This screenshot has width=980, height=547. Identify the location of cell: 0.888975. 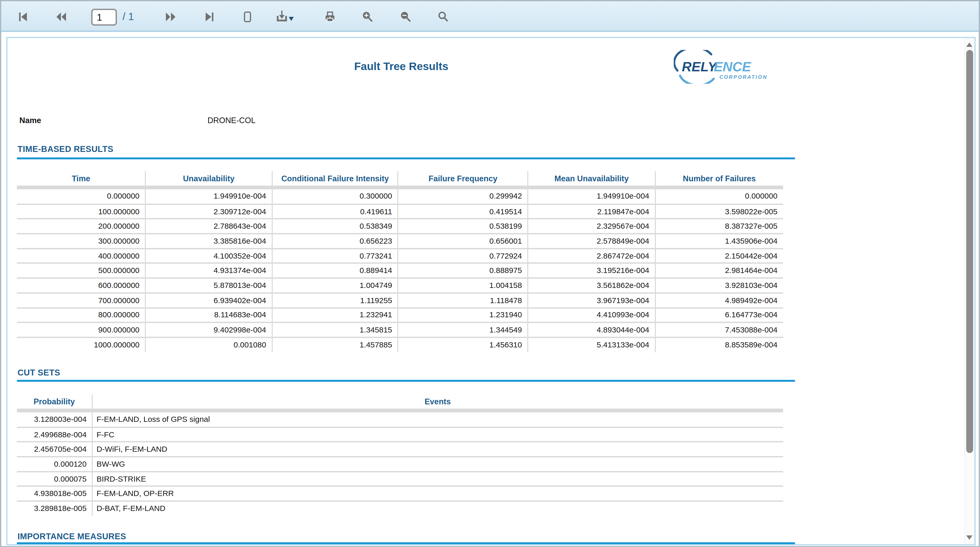
(463, 271).